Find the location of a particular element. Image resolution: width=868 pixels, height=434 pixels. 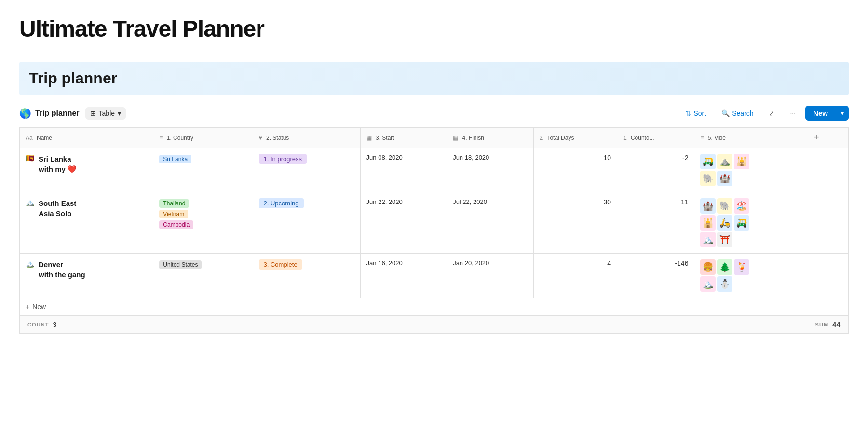

col-header-total-days: Σ Total Days is located at coordinates (575, 138).